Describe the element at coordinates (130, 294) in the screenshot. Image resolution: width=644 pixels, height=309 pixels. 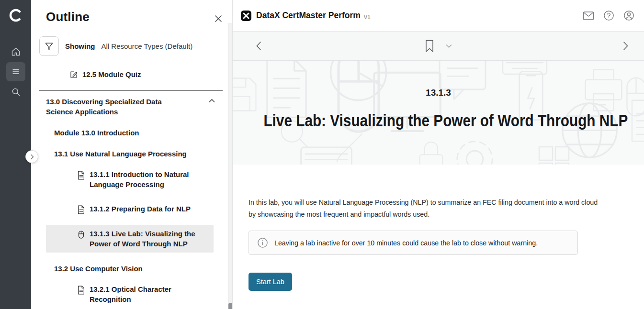
I see `outline-item-13-2-1: 13.2.1 Optical Character Recognition` at that location.